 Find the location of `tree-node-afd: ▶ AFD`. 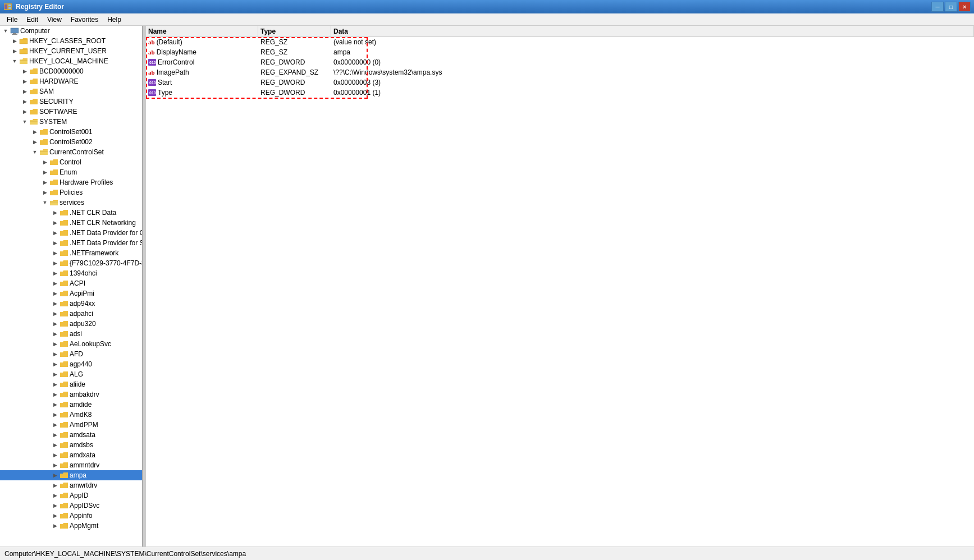

tree-node-afd: ▶ AFD is located at coordinates (71, 354).